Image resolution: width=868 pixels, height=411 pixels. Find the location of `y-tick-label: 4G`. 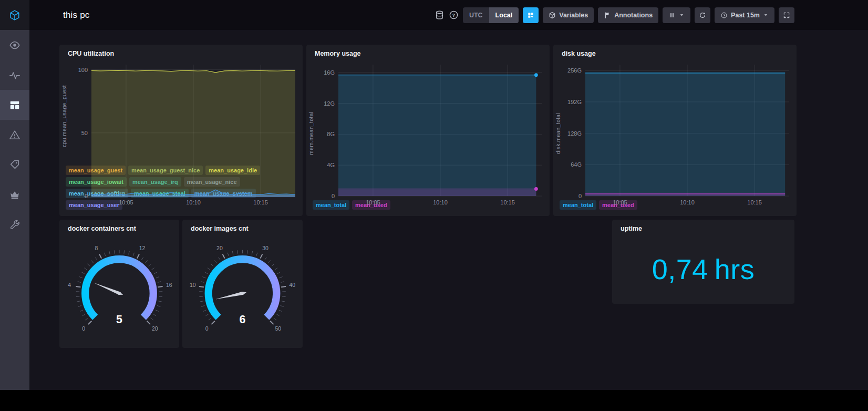

y-tick-label: 4G is located at coordinates (331, 165).